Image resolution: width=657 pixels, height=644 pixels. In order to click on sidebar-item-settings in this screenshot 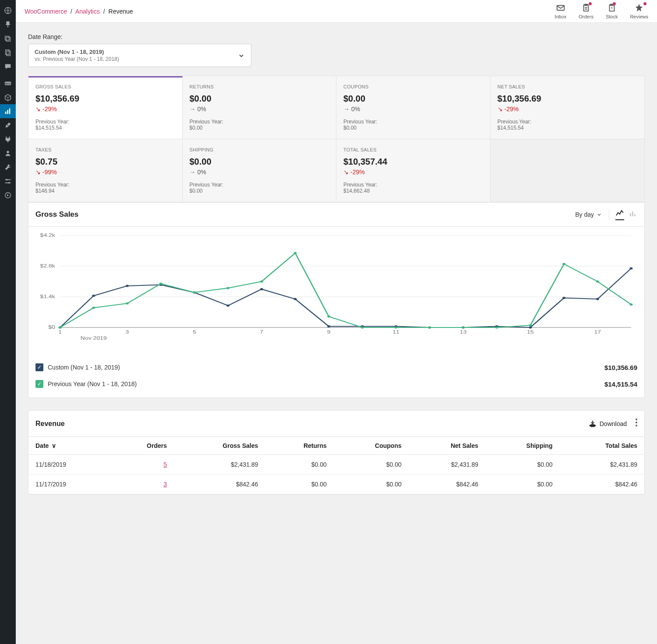, I will do `click(8, 181)`.